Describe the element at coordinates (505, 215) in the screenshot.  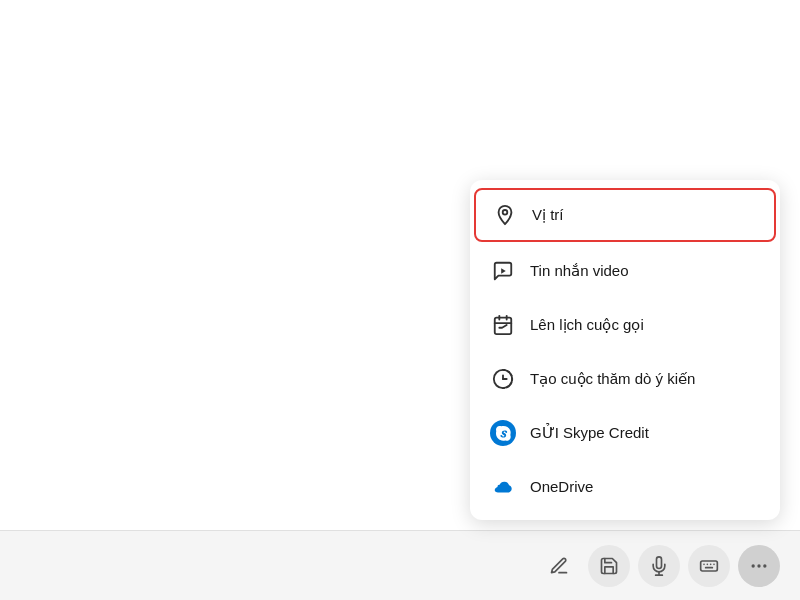
I see `location-icon` at that location.